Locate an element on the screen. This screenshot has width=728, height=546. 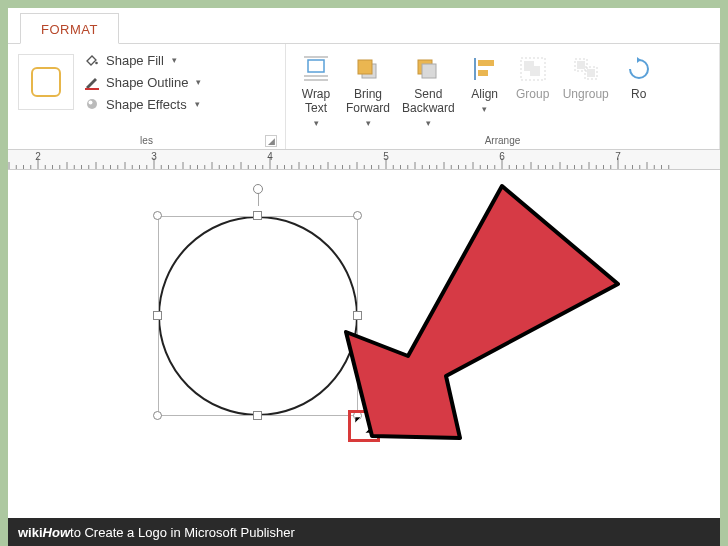
rounded-rect-icon is located at coordinates (46, 82).